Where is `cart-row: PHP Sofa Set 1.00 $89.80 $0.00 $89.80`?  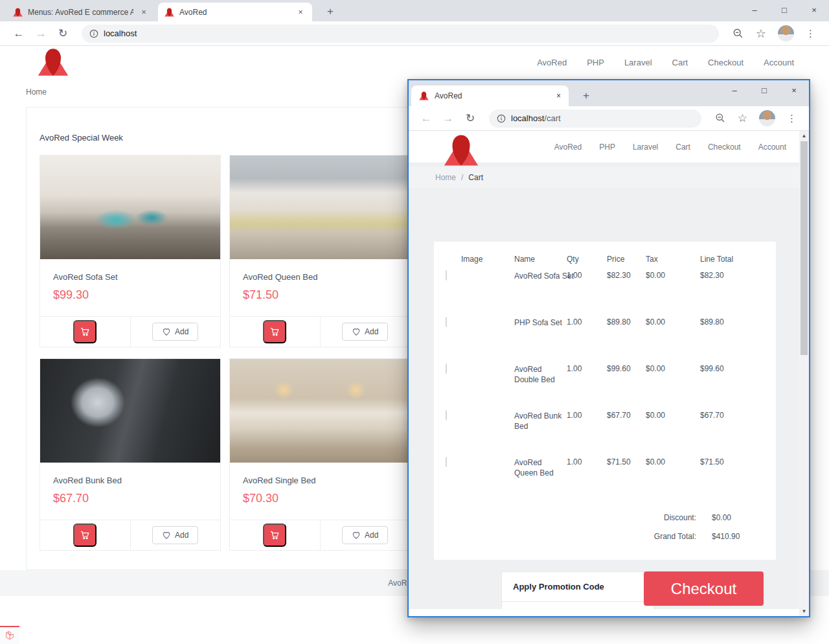
cart-row: PHP Sofa Set 1.00 $89.80 $0.00 $89.80 is located at coordinates (605, 341).